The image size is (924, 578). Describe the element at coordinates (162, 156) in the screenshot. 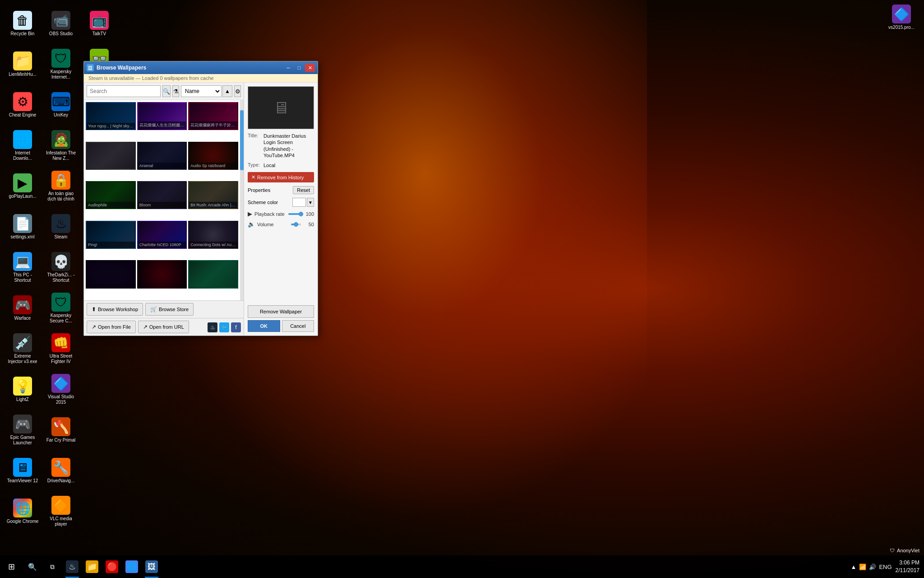

I see `wallpaper-thumb-4: Arsenal` at that location.